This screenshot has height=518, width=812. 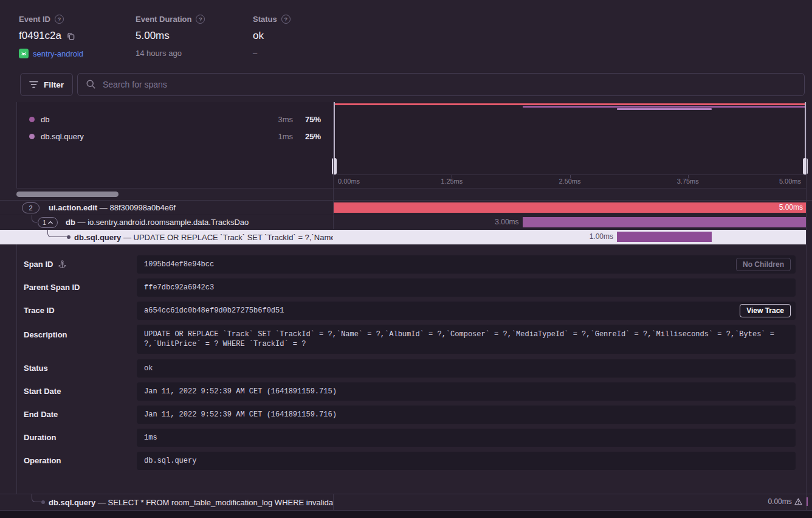 I want to click on children-count-badge: 2, so click(x=30, y=208).